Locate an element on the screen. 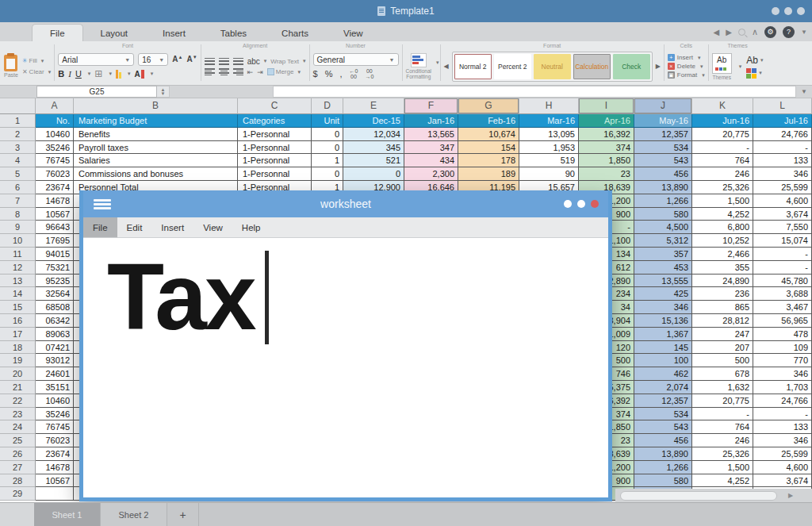  cell: 13,555 is located at coordinates (663, 281).